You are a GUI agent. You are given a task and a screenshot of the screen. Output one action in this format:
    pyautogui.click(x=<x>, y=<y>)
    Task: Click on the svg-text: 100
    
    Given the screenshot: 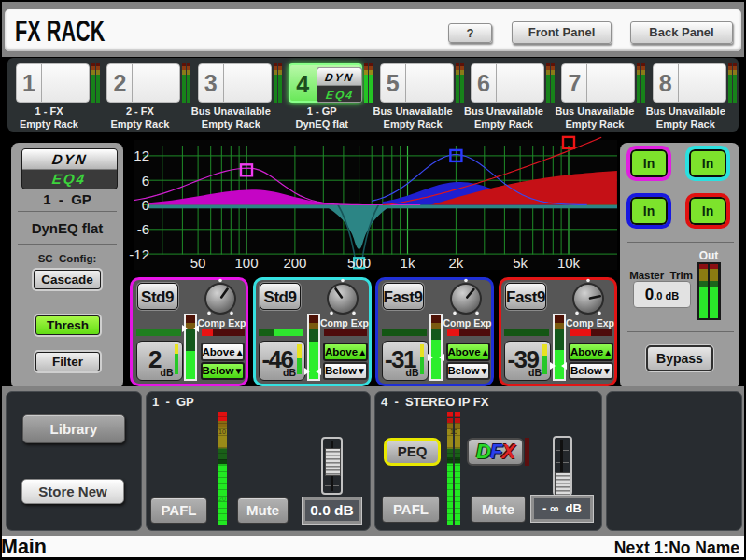 What is the action you would take?
    pyautogui.click(x=246, y=263)
    